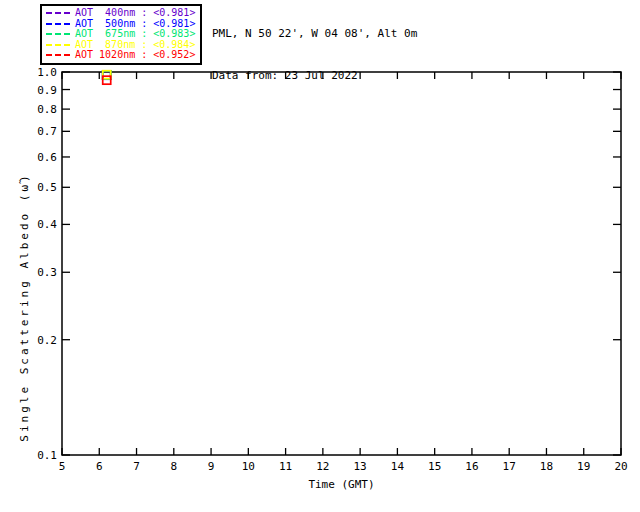 This screenshot has width=640, height=512. What do you see at coordinates (47, 110) in the screenshot?
I see `svg-text: 0.8` at bounding box center [47, 110].